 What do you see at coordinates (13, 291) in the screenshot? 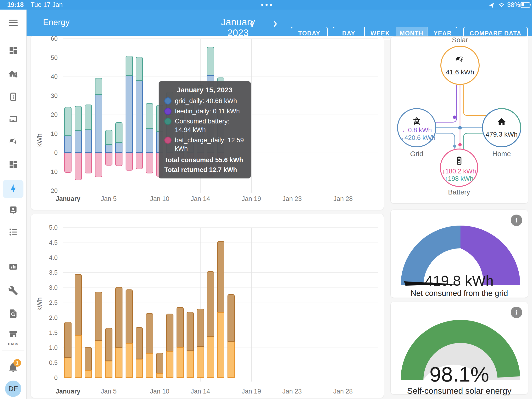
I see `sidebar-item-developer-tools` at bounding box center [13, 291].